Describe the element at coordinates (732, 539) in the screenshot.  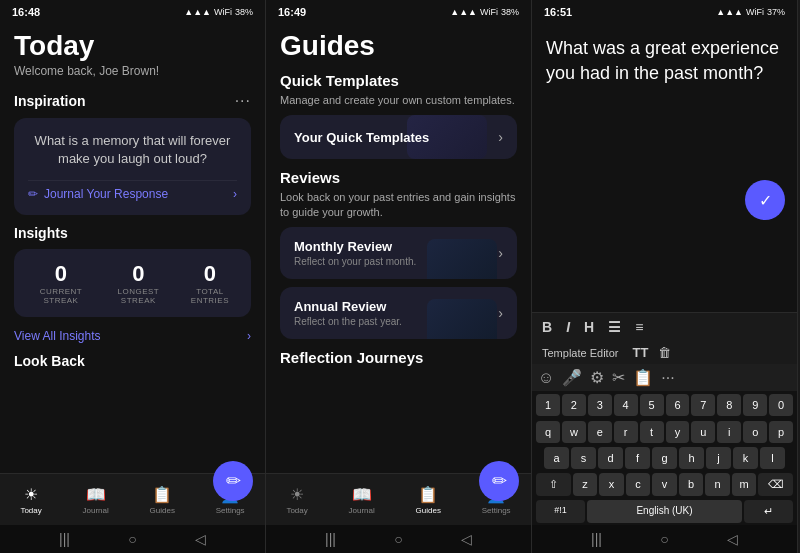
I see `recent-icon-3: ◁` at that location.